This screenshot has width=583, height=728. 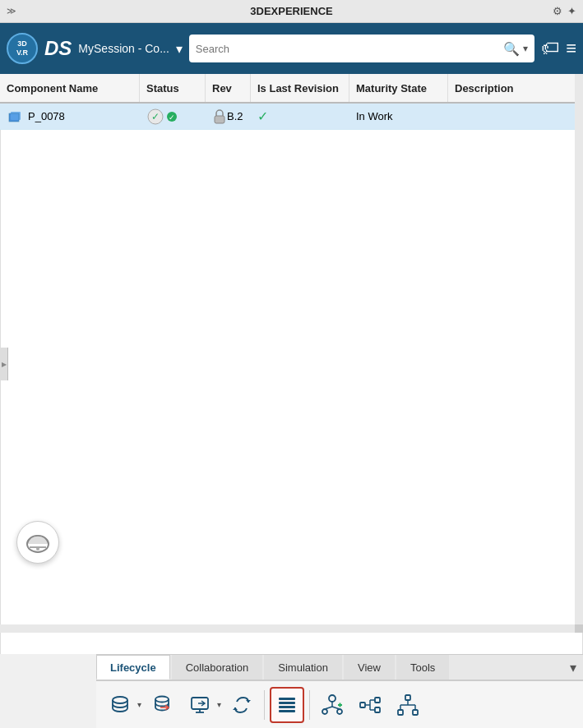 I want to click on pin-icon: ✦, so click(x=572, y=12).